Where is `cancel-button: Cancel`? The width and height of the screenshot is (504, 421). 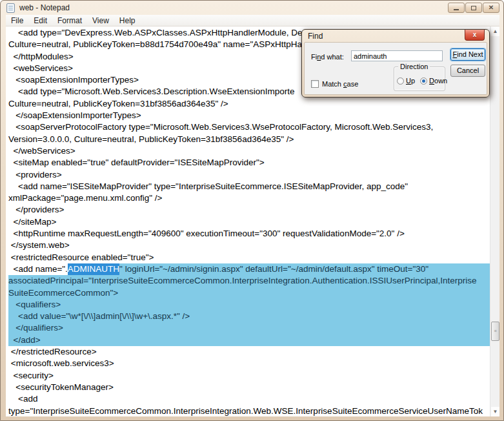
cancel-button: Cancel is located at coordinates (468, 71).